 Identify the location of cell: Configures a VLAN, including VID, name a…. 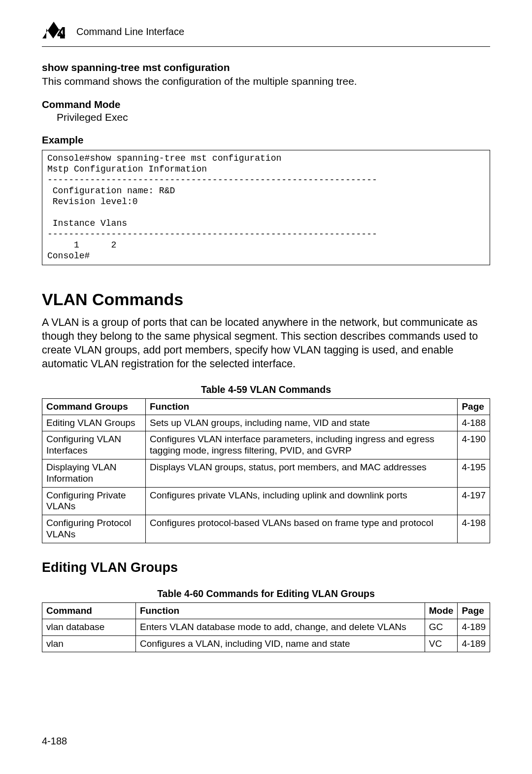
(281, 644).